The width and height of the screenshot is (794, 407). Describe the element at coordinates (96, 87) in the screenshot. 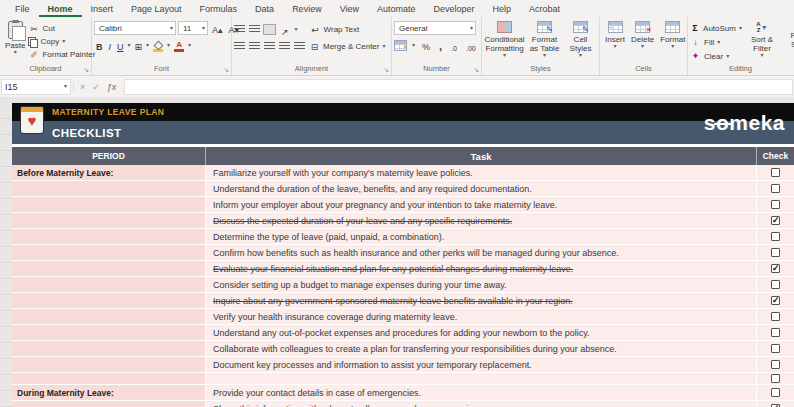

I see `confirm-entry-icon: ✓` at that location.